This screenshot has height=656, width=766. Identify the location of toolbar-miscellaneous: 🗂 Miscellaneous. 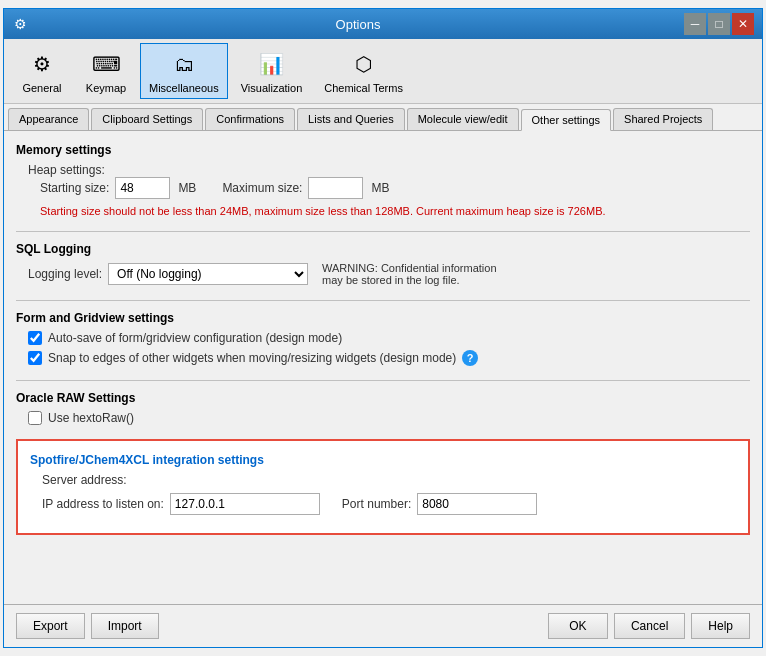
(184, 71).